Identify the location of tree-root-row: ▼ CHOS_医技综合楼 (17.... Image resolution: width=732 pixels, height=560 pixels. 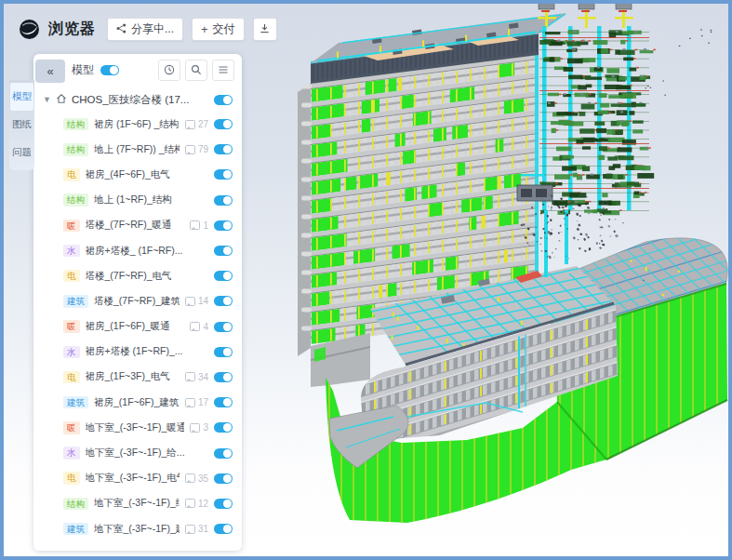
(138, 100).